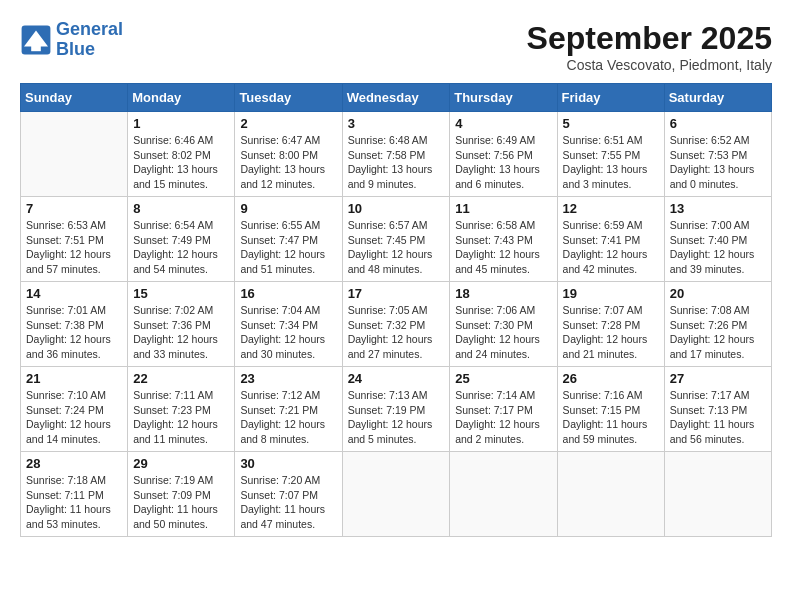  Describe the element at coordinates (396, 98) in the screenshot. I see `weekday-header-wednesday: Wednesday` at that location.